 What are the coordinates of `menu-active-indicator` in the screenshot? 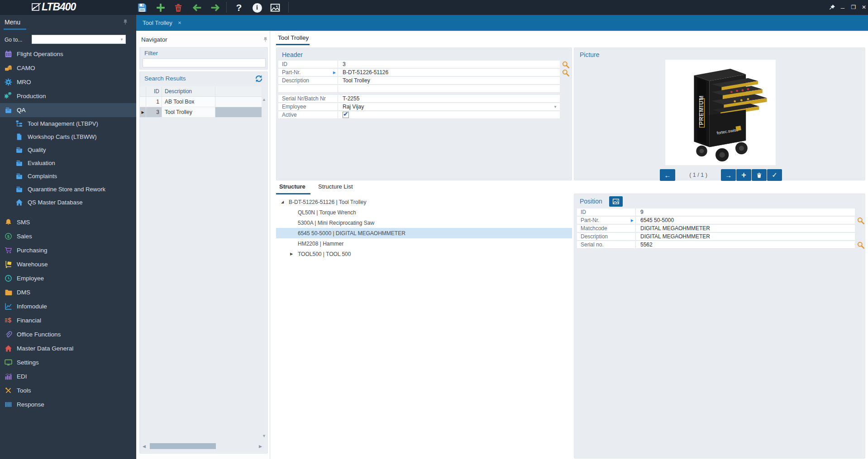 It's located at (15, 29).